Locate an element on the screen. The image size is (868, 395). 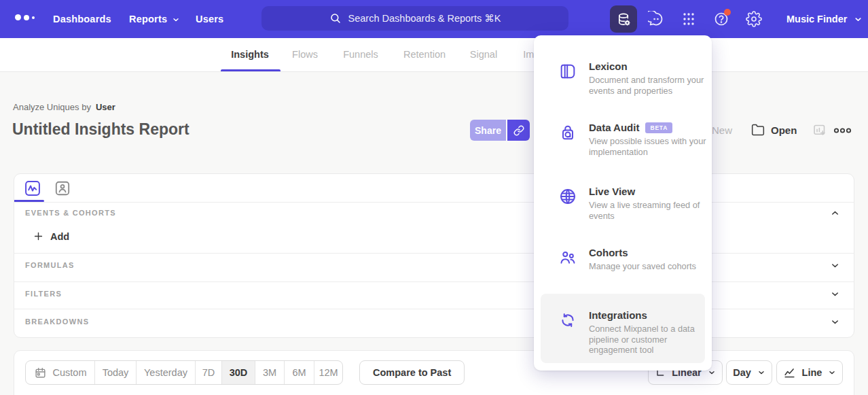
add-event-button: Add is located at coordinates (51, 237).